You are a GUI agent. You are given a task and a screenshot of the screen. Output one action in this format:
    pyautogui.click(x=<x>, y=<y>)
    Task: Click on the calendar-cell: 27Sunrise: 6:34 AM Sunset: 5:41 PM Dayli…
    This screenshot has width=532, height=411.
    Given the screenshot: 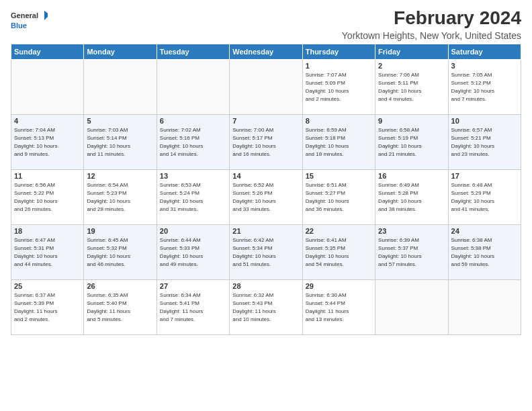 What is the action you would take?
    pyautogui.click(x=193, y=307)
    